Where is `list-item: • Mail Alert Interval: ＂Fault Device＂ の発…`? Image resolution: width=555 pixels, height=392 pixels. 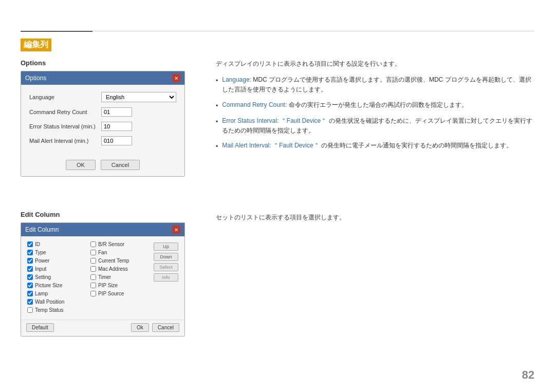 list-item: • Mail Alert Interval: ＂Fault Device＂ の発… is located at coordinates (375, 146).